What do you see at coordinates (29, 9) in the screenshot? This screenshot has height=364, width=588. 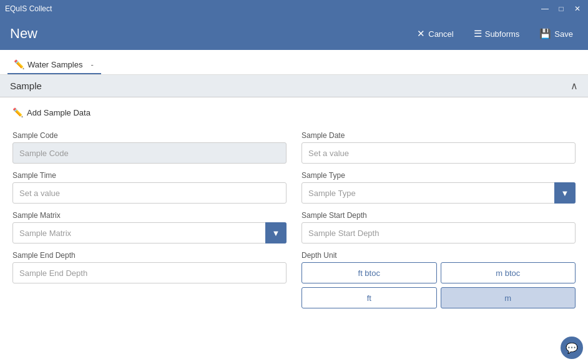 I see `title-bar-left: EQuIS Collect` at bounding box center [29, 9].